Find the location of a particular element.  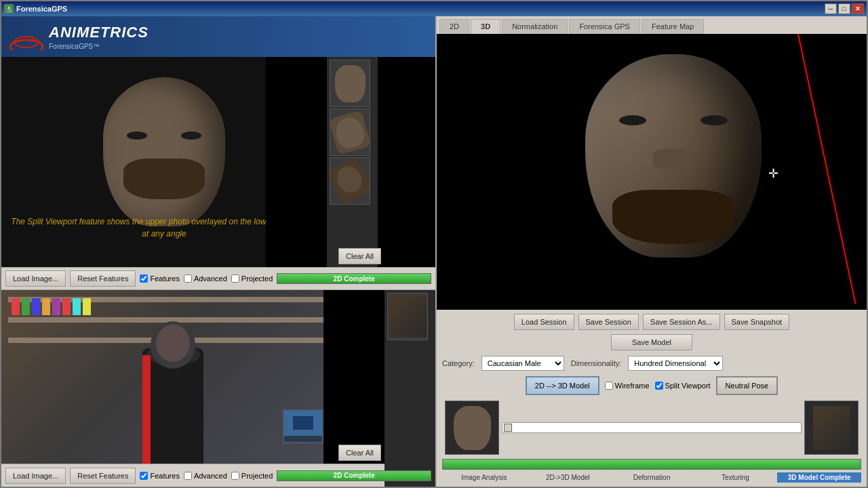

app-icon: 🔬 is located at coordinates (9, 9).